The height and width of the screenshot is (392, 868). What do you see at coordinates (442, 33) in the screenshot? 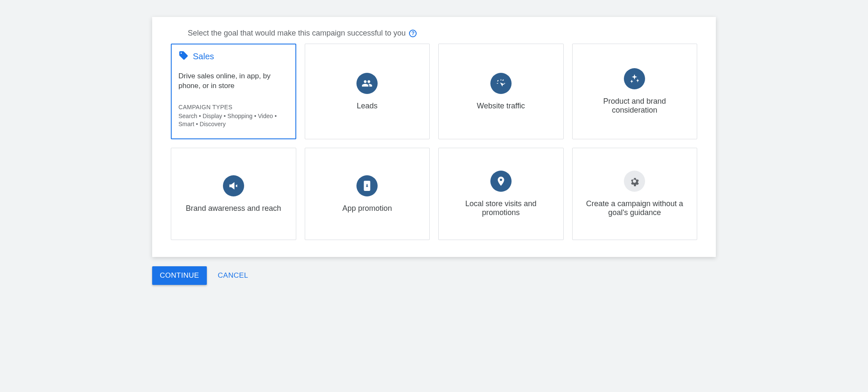
I see `prompt-row: Select the goal that would make this cam…` at bounding box center [442, 33].